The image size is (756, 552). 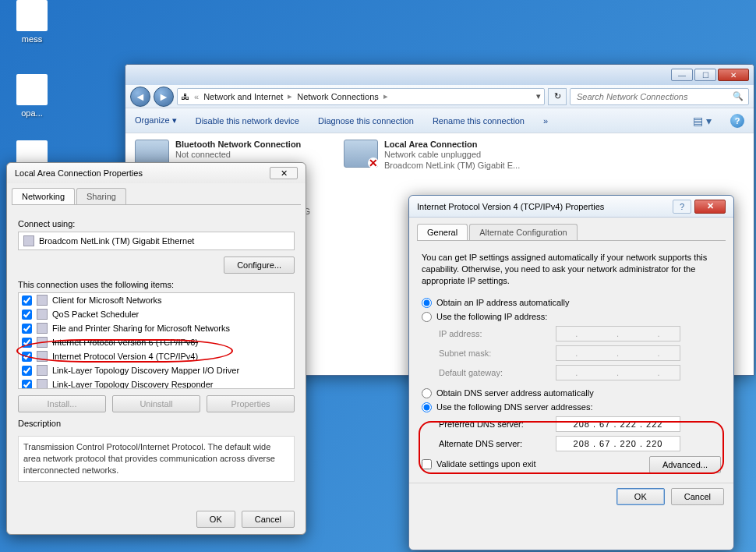 I want to click on breadcrumb: Network and Internet, so click(x=243, y=97).